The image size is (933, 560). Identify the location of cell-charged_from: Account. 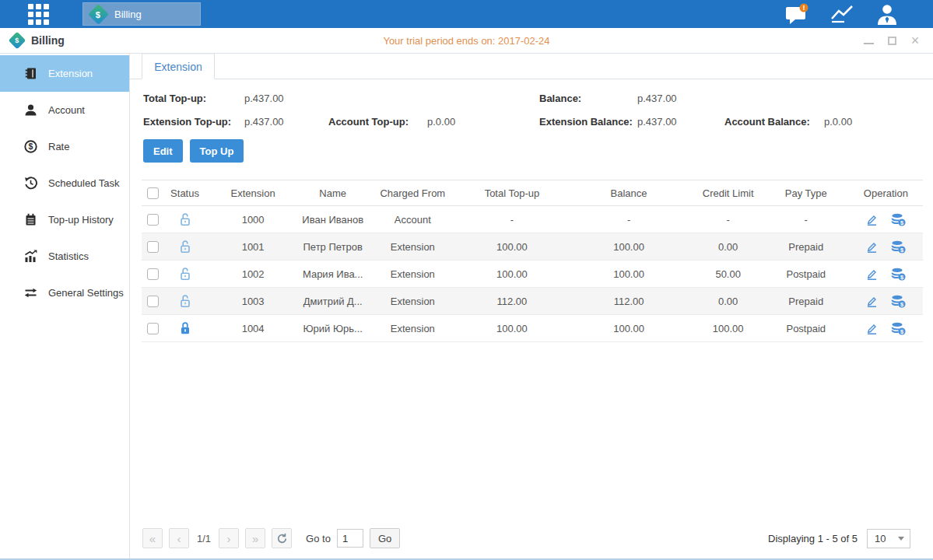
(412, 219).